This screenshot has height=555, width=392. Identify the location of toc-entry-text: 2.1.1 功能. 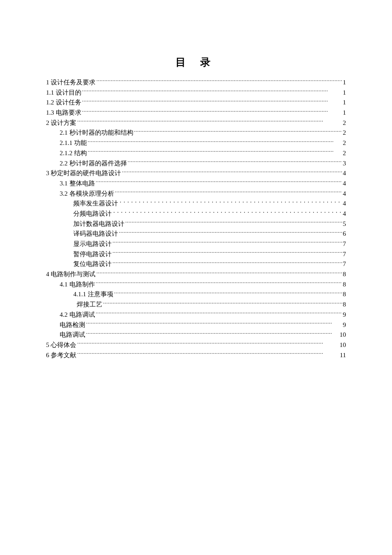
(73, 143).